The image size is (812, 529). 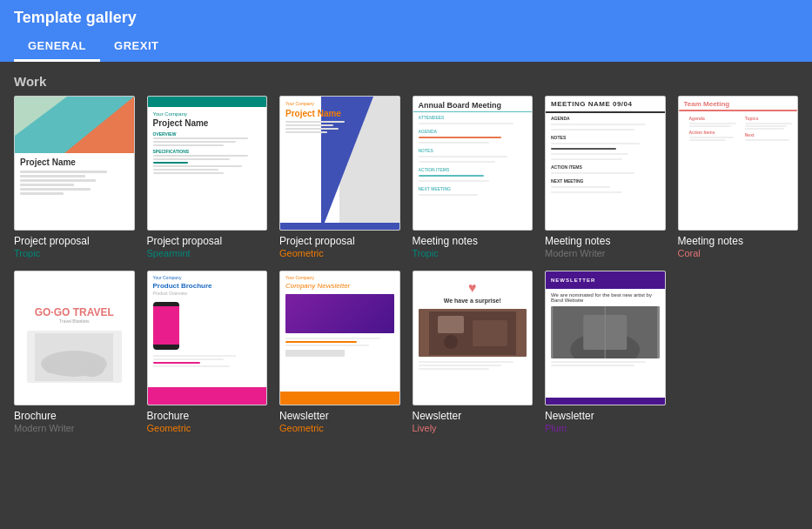 I want to click on card-meeting-notes-mw: MEETING NAME 09/04 AGENDA NOTES ACTION I…, so click(x=606, y=177).